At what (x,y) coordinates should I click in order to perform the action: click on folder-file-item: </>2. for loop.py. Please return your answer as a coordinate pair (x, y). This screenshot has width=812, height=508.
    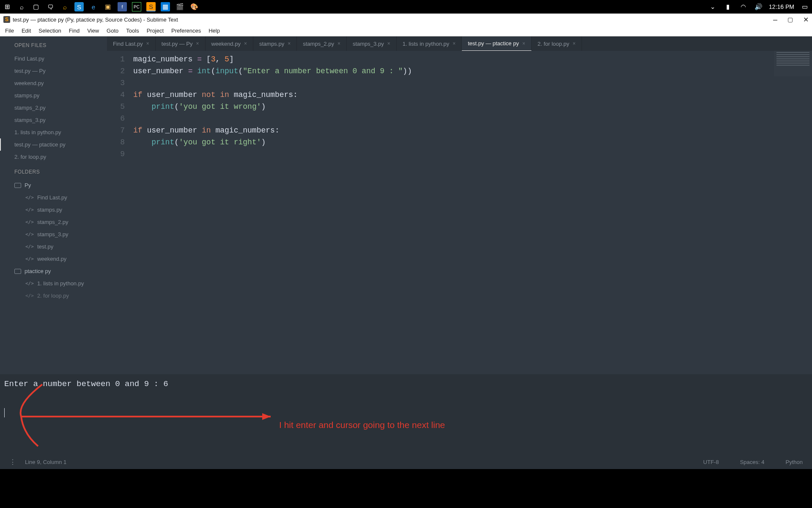
    Looking at the image, I should click on (53, 295).